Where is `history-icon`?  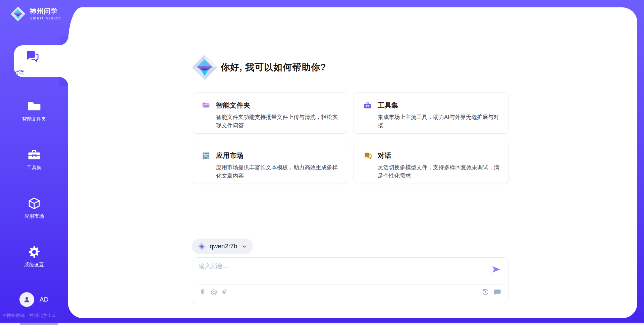 history-icon is located at coordinates (486, 292).